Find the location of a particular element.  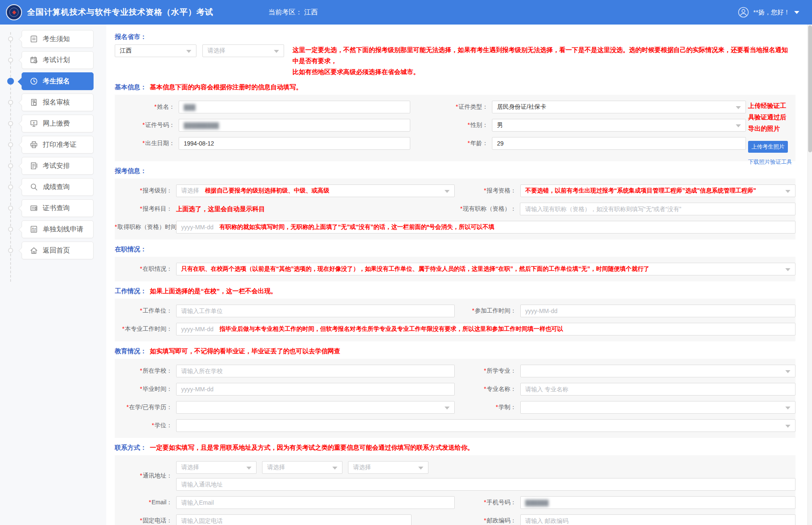

province-select: 江西 is located at coordinates (156, 51).